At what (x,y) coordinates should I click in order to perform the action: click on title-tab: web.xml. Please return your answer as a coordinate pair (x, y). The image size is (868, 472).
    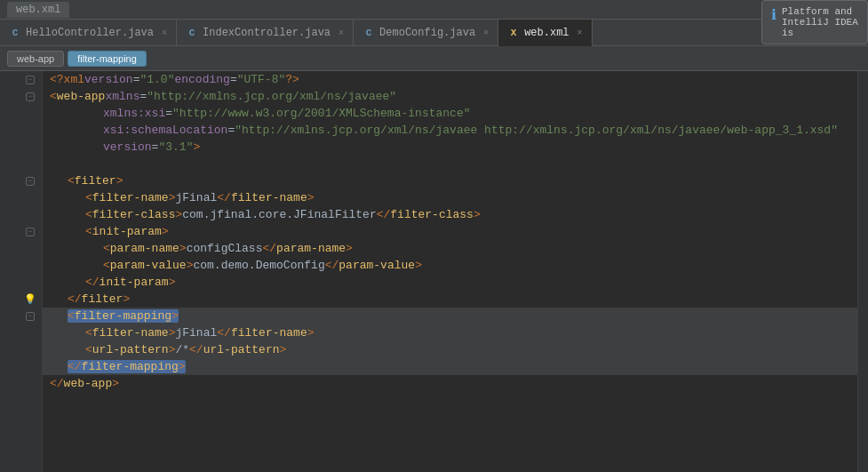
    Looking at the image, I should click on (38, 10).